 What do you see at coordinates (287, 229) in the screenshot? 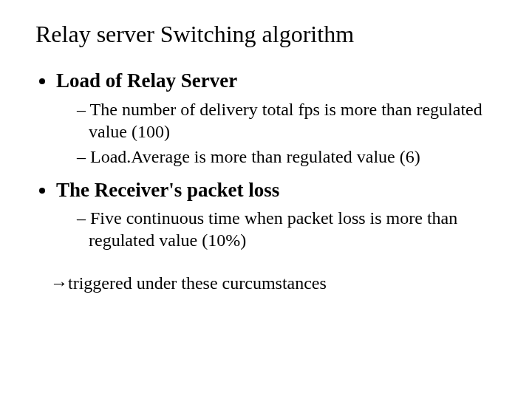
I see `sub-list: Five continuous time when packet loss is…` at bounding box center [287, 229].